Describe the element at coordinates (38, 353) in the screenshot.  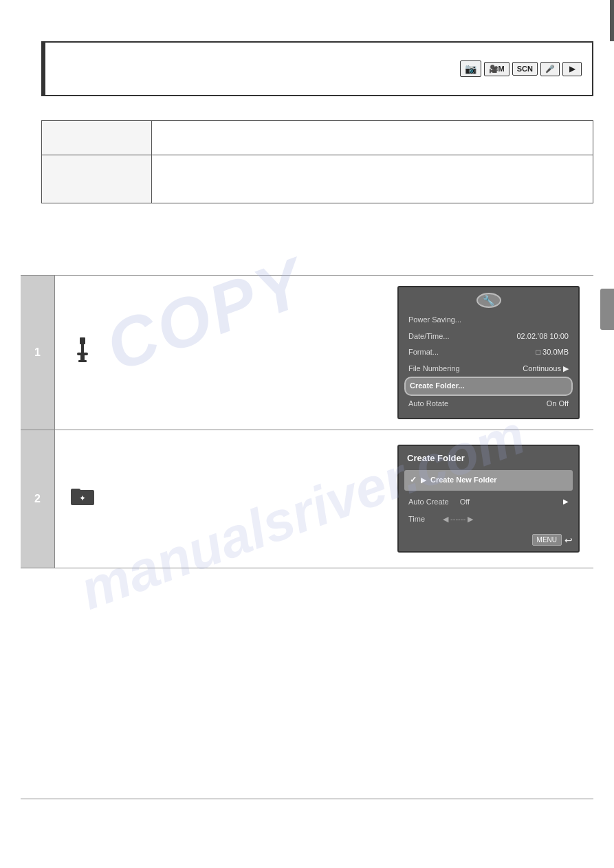
I see `step-number-1: 1` at that location.